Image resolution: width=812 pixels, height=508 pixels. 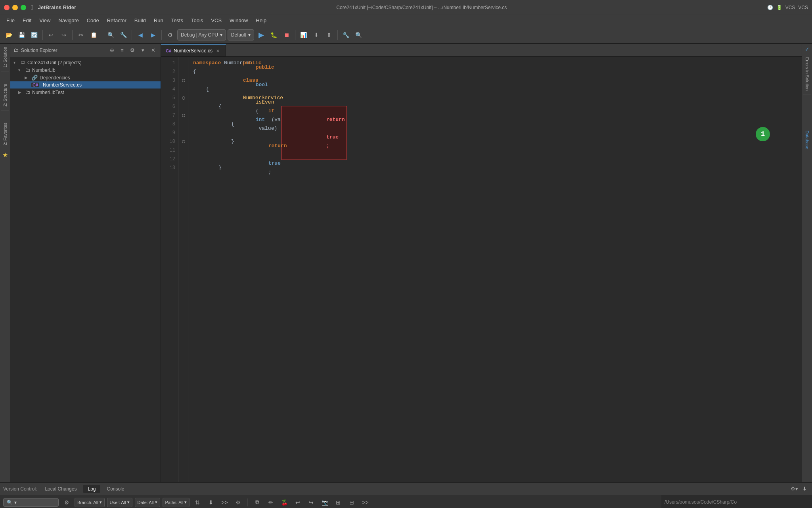 I want to click on ln-8: 8, so click(x=168, y=124).